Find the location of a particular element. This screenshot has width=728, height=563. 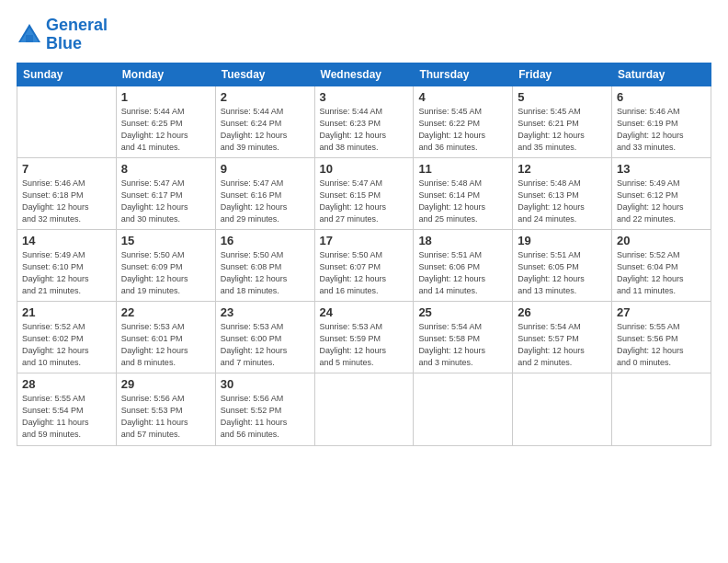

day-info: Sunrise: 5:51 AM Sunset: 6:06 PM Dayligh… is located at coordinates (463, 273).